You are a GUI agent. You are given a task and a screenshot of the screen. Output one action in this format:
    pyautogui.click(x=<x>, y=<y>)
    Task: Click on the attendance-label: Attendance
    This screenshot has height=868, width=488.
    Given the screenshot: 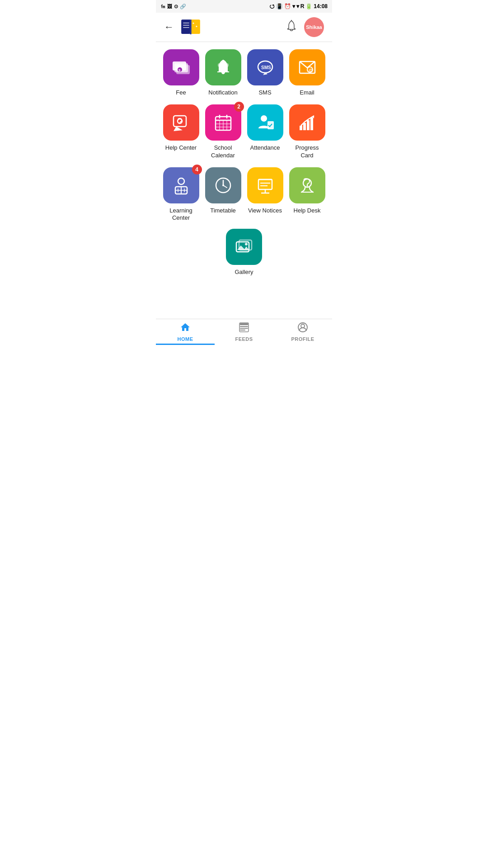 What is the action you would take?
    pyautogui.click(x=265, y=148)
    